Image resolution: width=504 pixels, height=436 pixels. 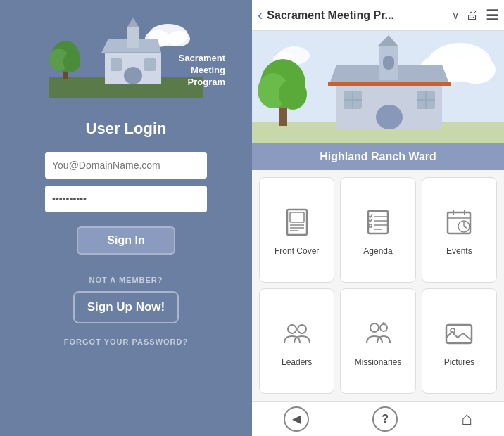 What do you see at coordinates (459, 362) in the screenshot?
I see `pictures-label: Pictures` at bounding box center [459, 362].